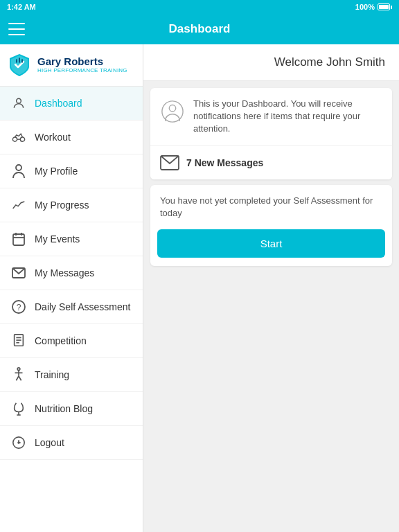  What do you see at coordinates (71, 137) in the screenshot?
I see `sidebar-item-workout: Workout` at bounding box center [71, 137].